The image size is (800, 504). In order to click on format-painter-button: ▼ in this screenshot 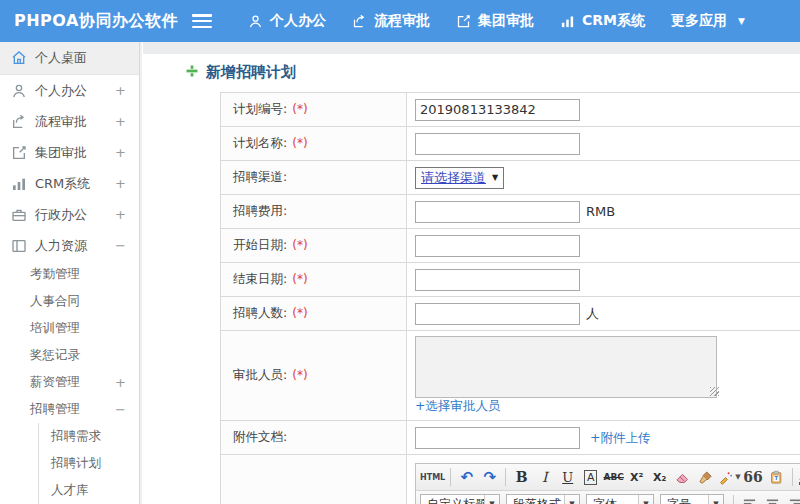, I will do `click(729, 478)`.